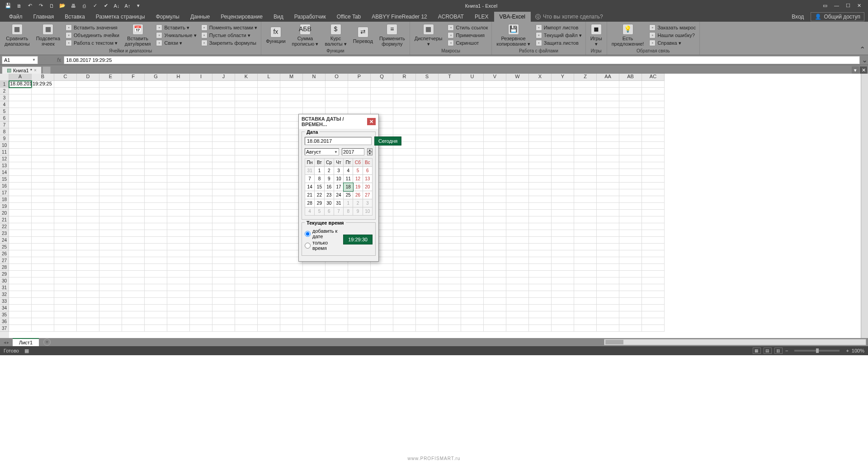 This screenshot has height=470, width=868. What do you see at coordinates (179, 77) in the screenshot?
I see `column-header: H` at bounding box center [179, 77].